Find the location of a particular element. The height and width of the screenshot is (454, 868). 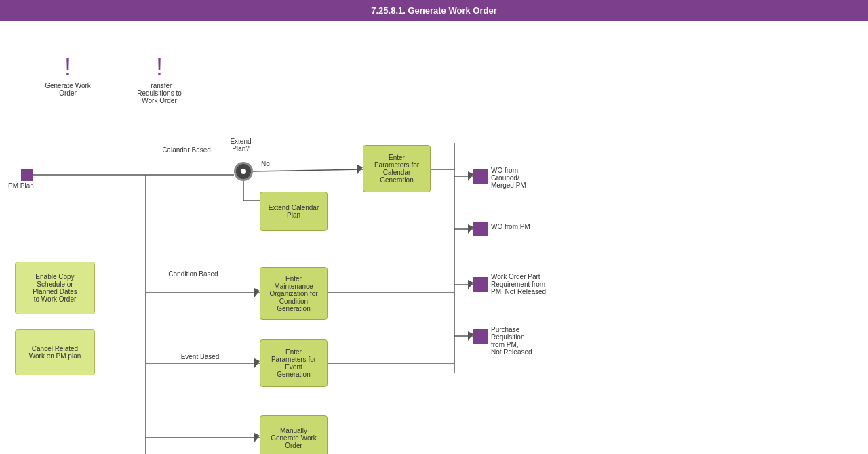

manually-generate-box: ManuallyGenerate WorkOrder is located at coordinates (294, 435).